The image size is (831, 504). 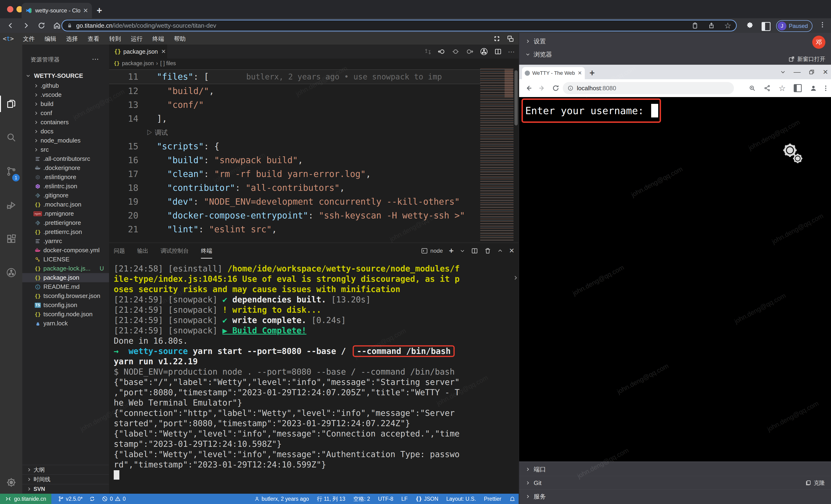 What do you see at coordinates (57, 26) in the screenshot?
I see `home-icon` at bounding box center [57, 26].